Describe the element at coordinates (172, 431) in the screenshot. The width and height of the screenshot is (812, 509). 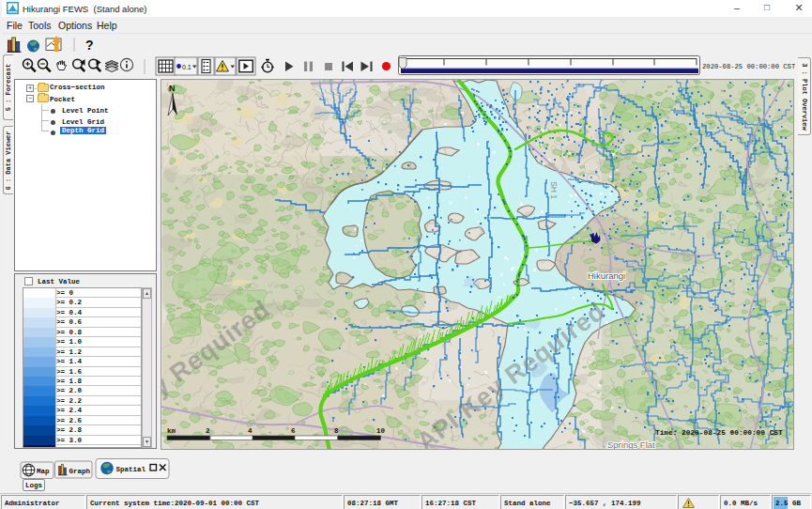
I see `svg-text: km` at that location.